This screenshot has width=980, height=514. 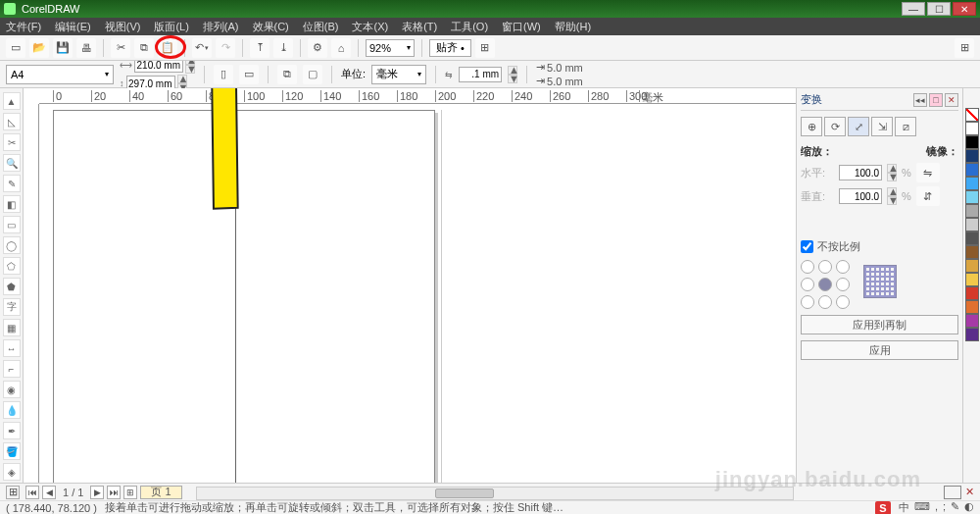 What do you see at coordinates (318, 48) in the screenshot?
I see `app-launcher-icon: ⚙` at bounding box center [318, 48].